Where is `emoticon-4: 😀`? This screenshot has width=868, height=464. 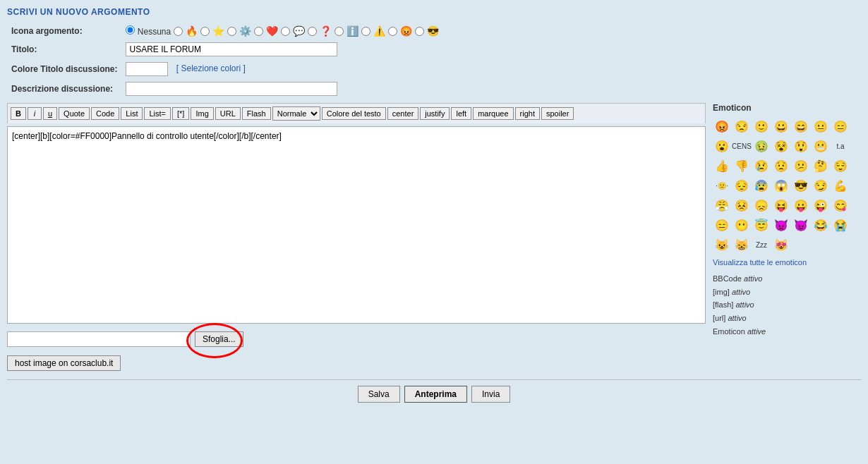 emoticon-4: 😀 is located at coordinates (781, 126).